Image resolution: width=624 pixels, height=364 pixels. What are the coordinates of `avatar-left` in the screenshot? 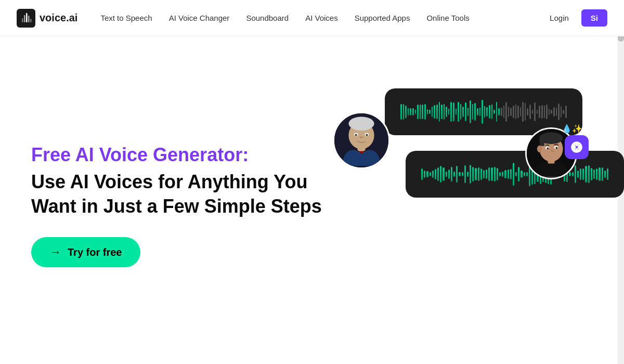 It's located at (361, 140).